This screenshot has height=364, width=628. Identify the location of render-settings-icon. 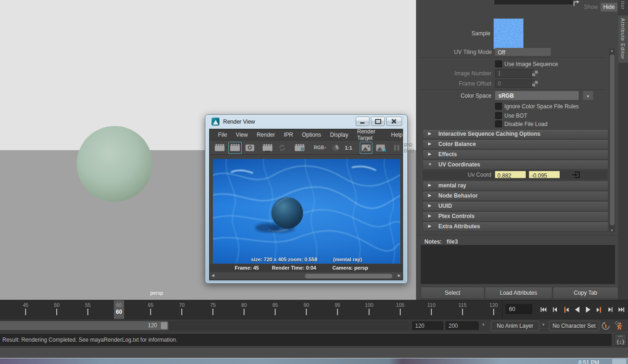
(299, 148).